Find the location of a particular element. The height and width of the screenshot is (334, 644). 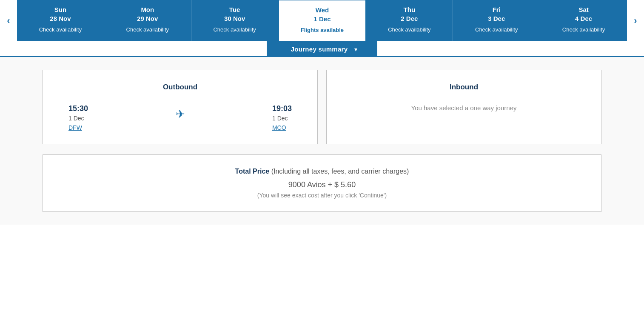

depart-airport-link: DFW is located at coordinates (78, 128).